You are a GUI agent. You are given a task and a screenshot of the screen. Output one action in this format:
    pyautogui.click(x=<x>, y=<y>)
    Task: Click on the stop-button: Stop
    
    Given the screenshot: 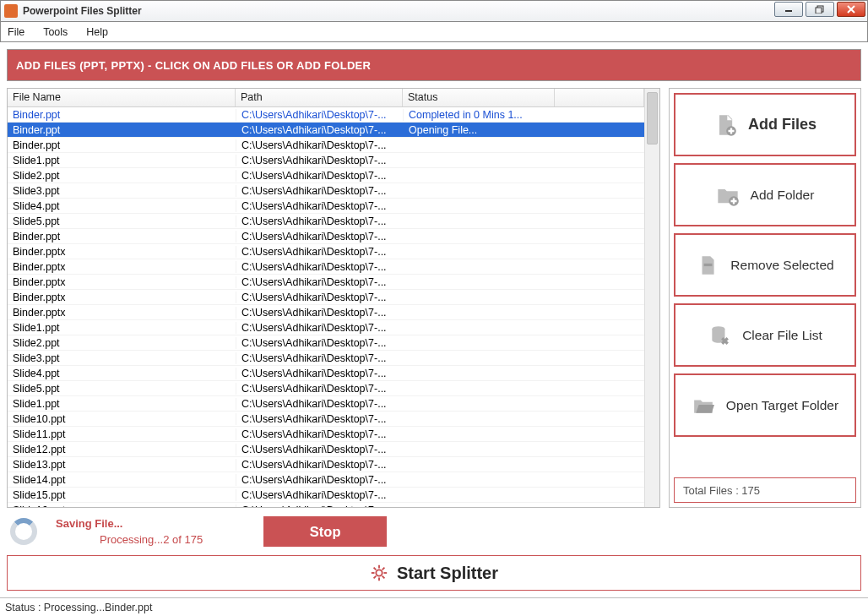 What is the action you would take?
    pyautogui.click(x=325, y=532)
    